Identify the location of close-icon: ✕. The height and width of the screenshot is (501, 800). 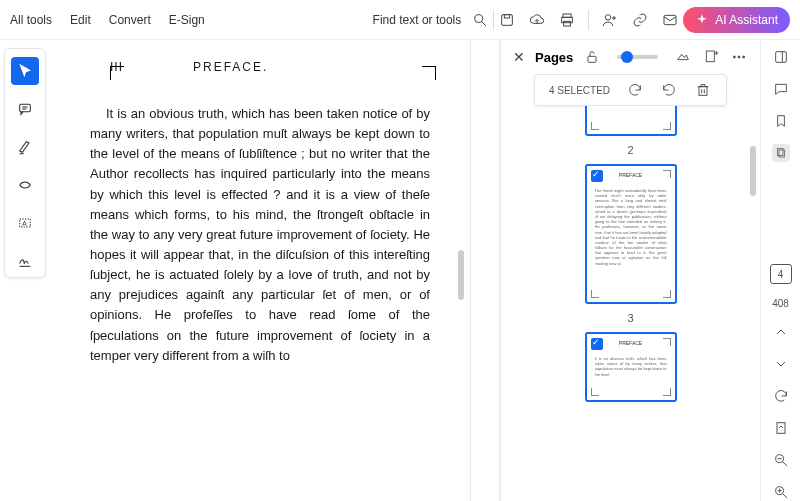
(519, 57).